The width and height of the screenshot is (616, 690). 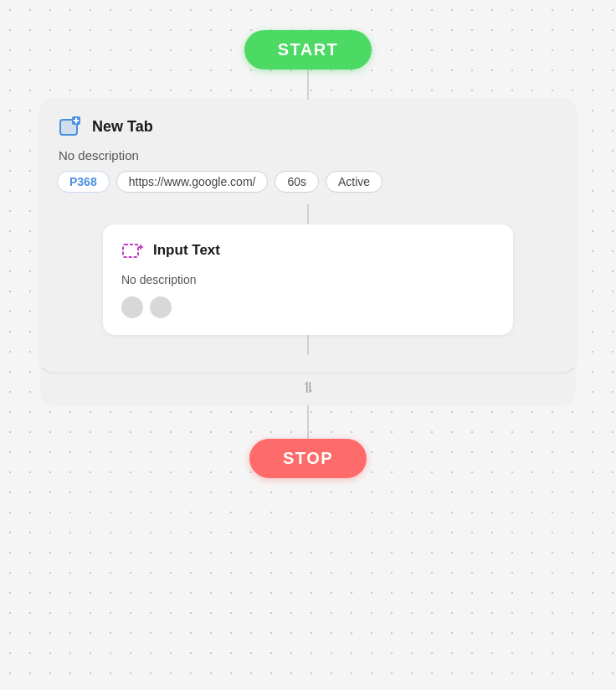 What do you see at coordinates (187, 250) in the screenshot?
I see `inner-card-title: Input Text` at bounding box center [187, 250].